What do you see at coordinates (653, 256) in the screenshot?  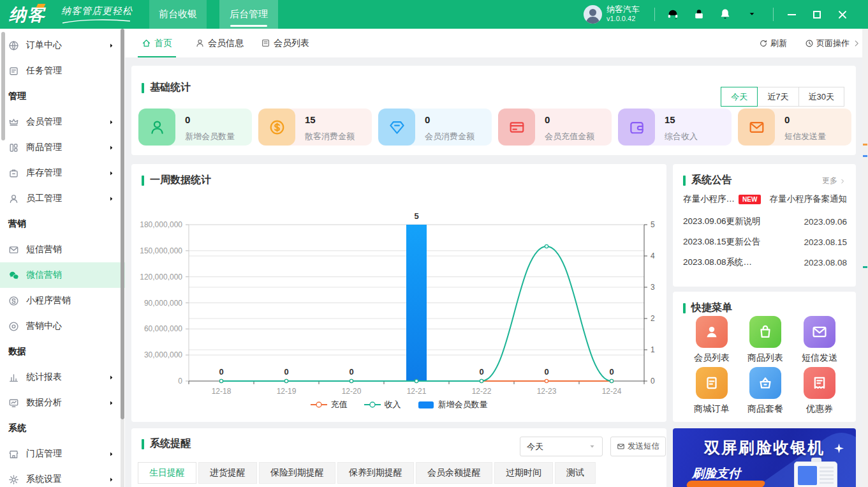 I see `svg-text: 4` at bounding box center [653, 256].